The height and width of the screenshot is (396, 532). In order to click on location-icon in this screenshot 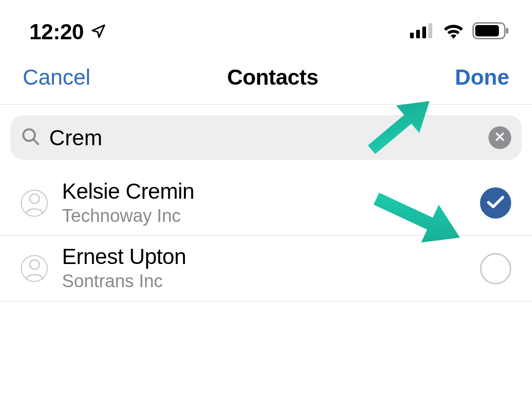, I will do `click(98, 32)`.